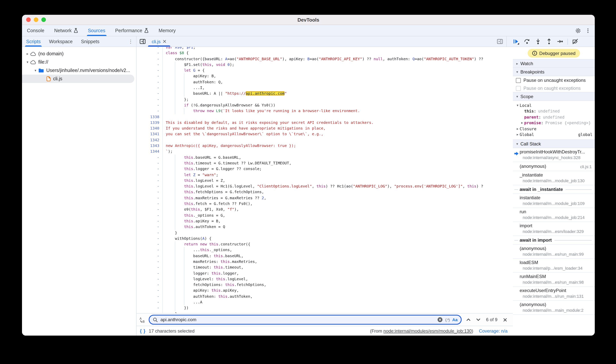  What do you see at coordinates (554, 215) in the screenshot?
I see `call-stack-frame: runnode:internal/m...module_job:214` at bounding box center [554, 215].